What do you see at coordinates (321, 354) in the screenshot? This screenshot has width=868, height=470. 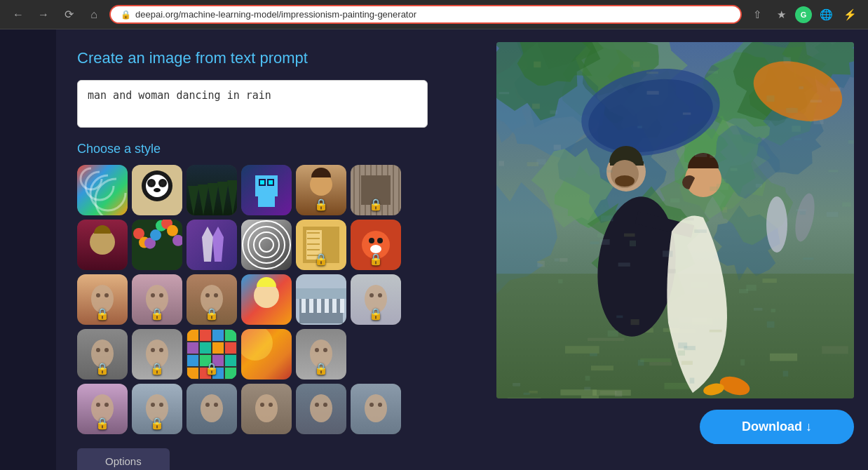 I see `style-item-23: 🔒` at bounding box center [321, 354].